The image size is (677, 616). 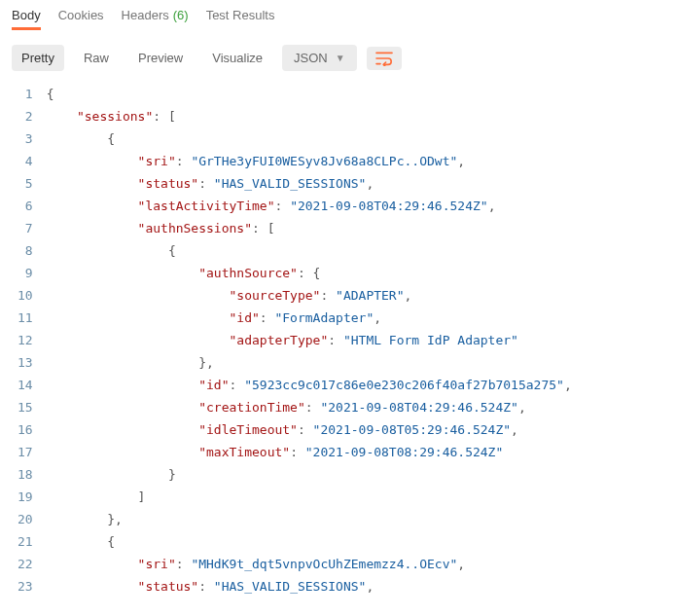 I want to click on raw-button: Raw, so click(x=96, y=58).